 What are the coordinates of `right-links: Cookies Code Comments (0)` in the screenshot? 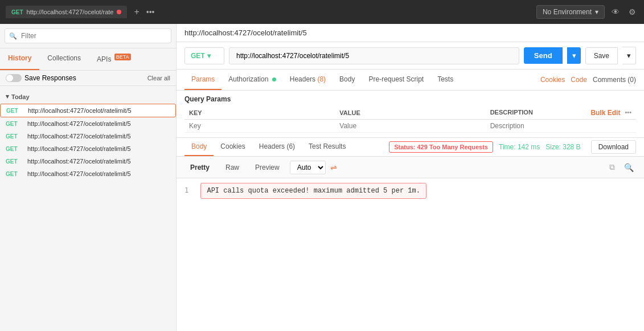 It's located at (588, 80).